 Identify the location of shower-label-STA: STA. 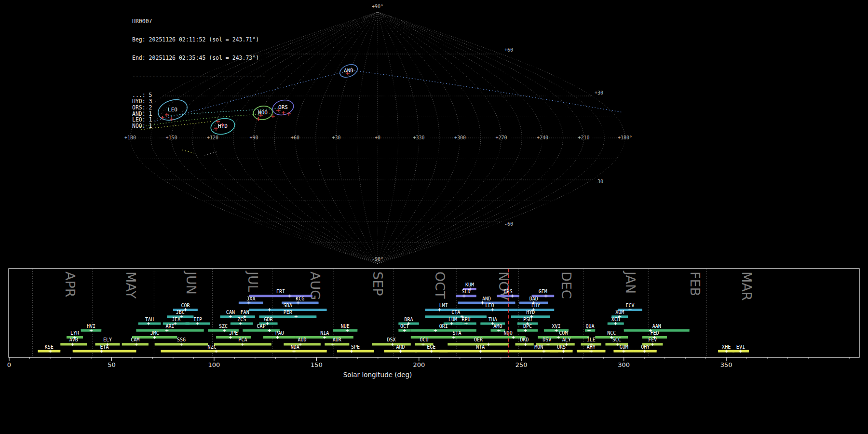
(457, 333).